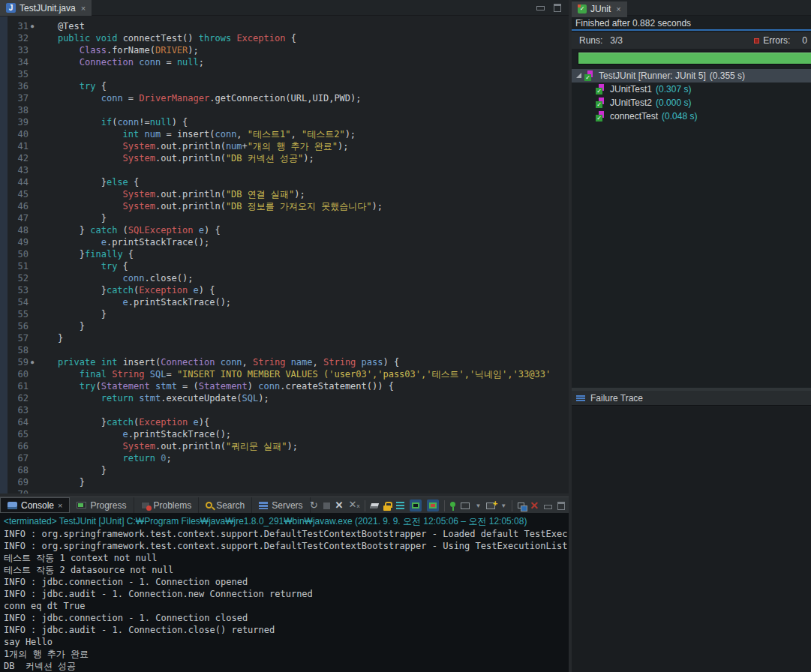 The image size is (811, 672). What do you see at coordinates (288, 470) in the screenshot?
I see `code-line: 68 }` at bounding box center [288, 470].